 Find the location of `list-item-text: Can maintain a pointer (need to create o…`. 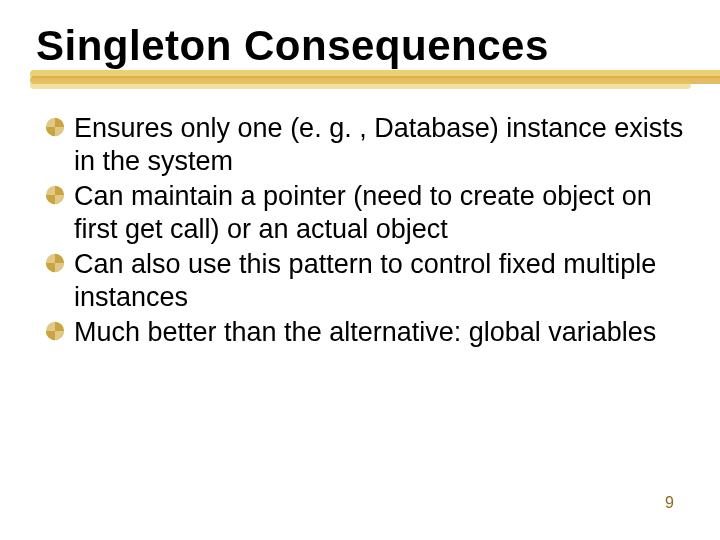

list-item-text: Can maintain a pointer (need to create o… is located at coordinates (363, 212).